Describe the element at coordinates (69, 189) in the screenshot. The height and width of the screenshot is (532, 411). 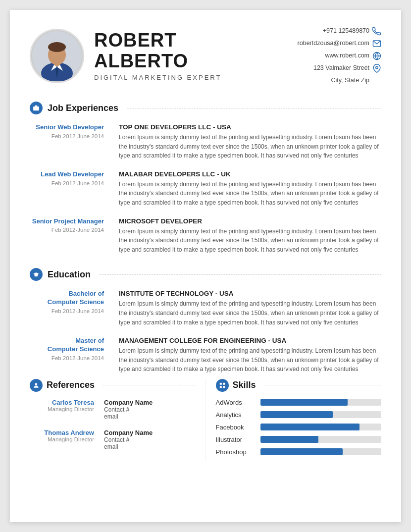
I see `entry-left-2: Lead Web Developer Feb 2012-June 2014` at that location.